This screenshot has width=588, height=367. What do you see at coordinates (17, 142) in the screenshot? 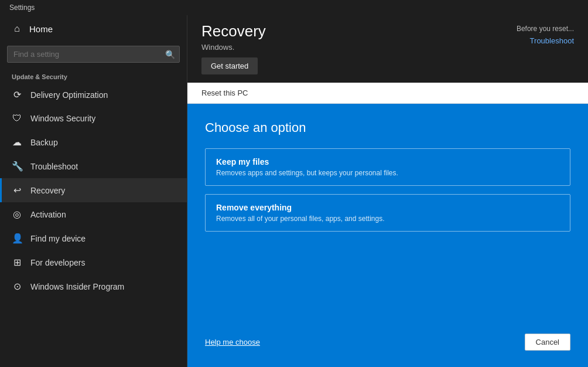
I see `backup-icon: ☁` at bounding box center [17, 142].